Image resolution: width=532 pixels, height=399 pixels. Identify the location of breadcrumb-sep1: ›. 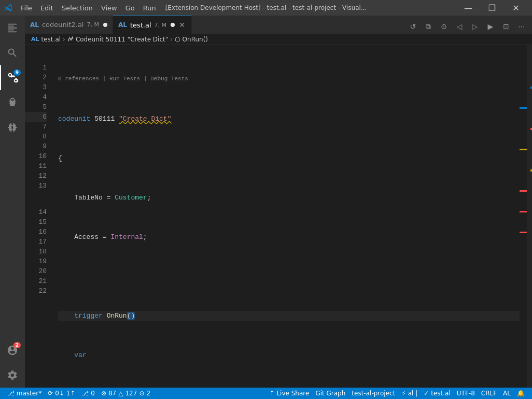
(64, 39).